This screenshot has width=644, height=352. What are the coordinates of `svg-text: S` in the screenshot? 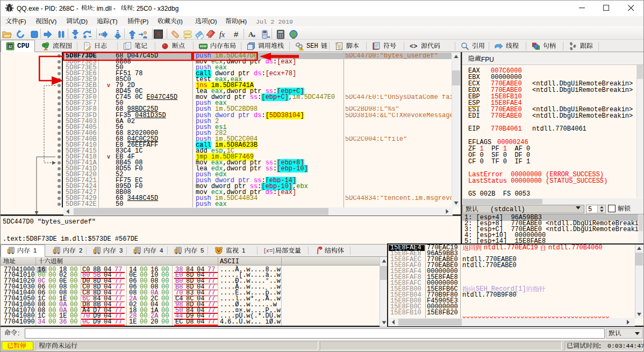 It's located at (158, 34).